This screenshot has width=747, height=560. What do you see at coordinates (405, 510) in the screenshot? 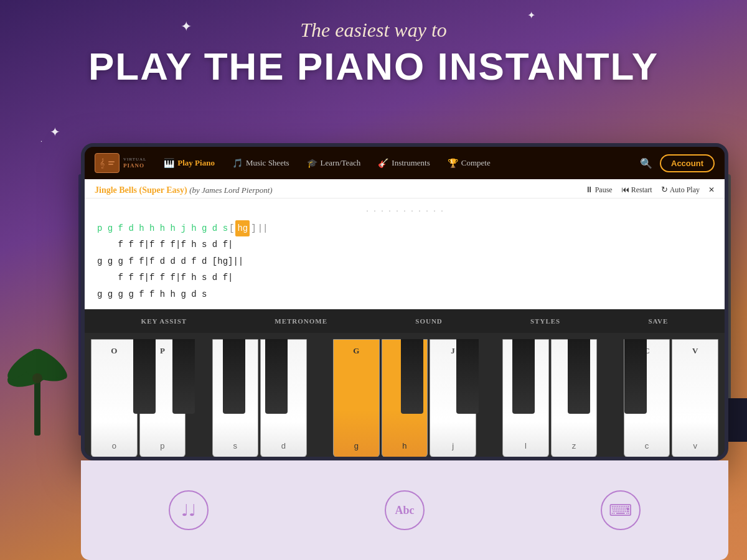
I see `text-feature-icon: Abc` at bounding box center [405, 510].